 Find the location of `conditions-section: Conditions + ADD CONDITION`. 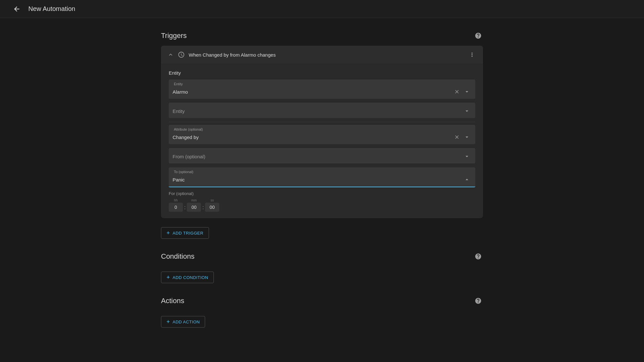

conditions-section: Conditions + ADD CONDITION is located at coordinates (322, 267).